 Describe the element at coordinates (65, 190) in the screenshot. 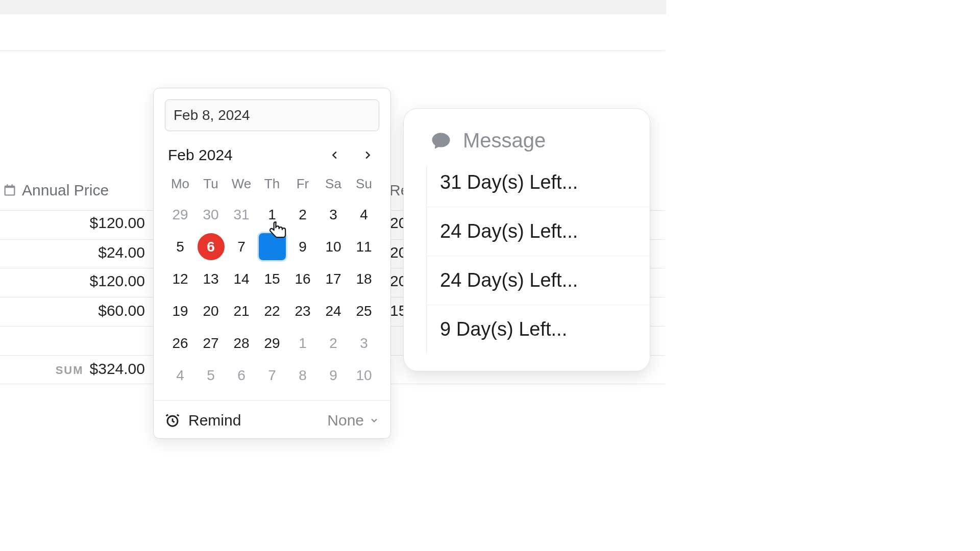

I see `column-header-label: Annual Price` at that location.